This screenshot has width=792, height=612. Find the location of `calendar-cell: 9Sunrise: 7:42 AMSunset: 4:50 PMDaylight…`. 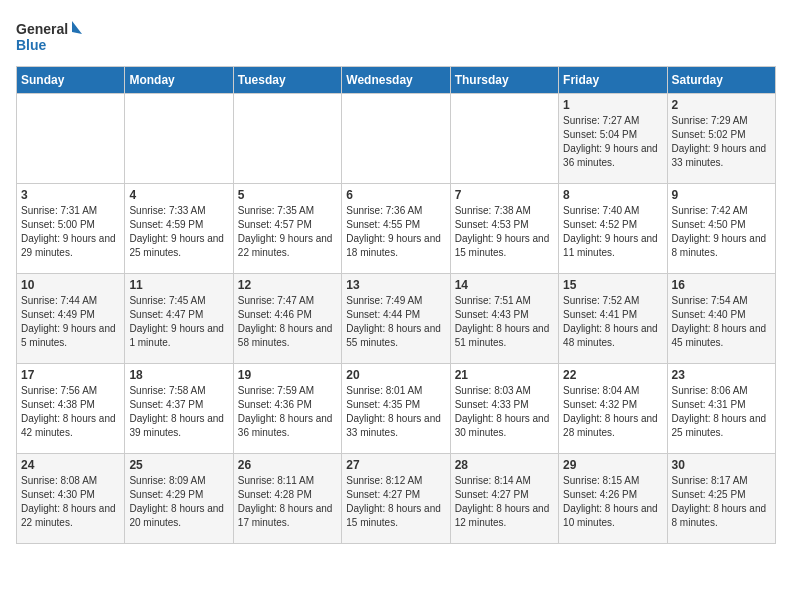

calendar-cell: 9Sunrise: 7:42 AMSunset: 4:50 PMDaylight… is located at coordinates (721, 229).